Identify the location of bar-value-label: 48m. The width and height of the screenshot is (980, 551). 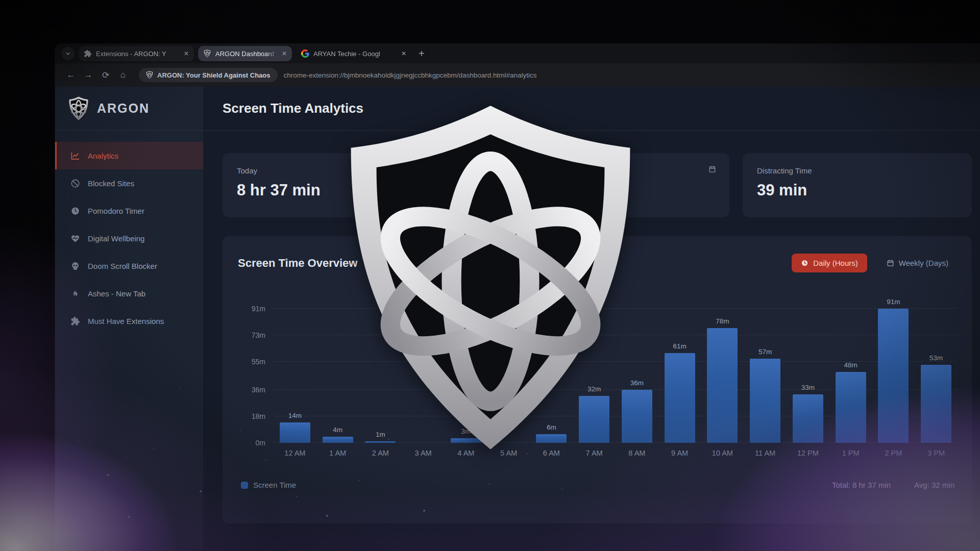
(850, 365).